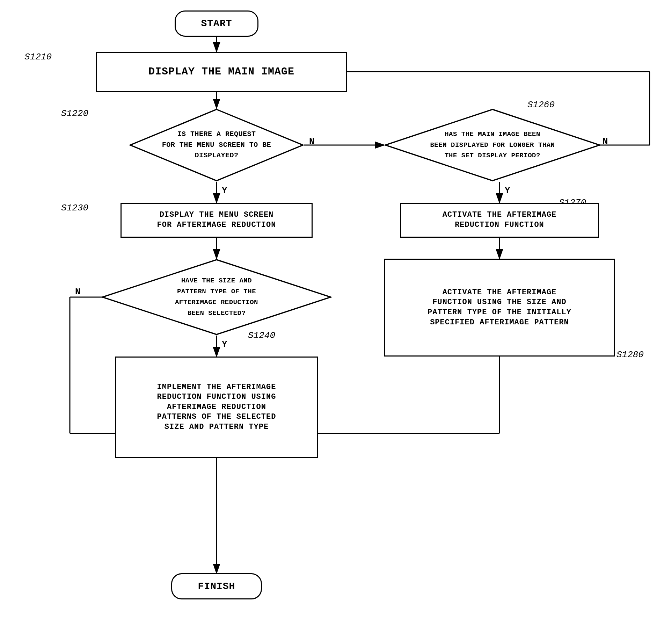 Image resolution: width=672 pixels, height=626 pixels. What do you see at coordinates (78, 292) in the screenshot?
I see `n-size-label: N` at bounding box center [78, 292].